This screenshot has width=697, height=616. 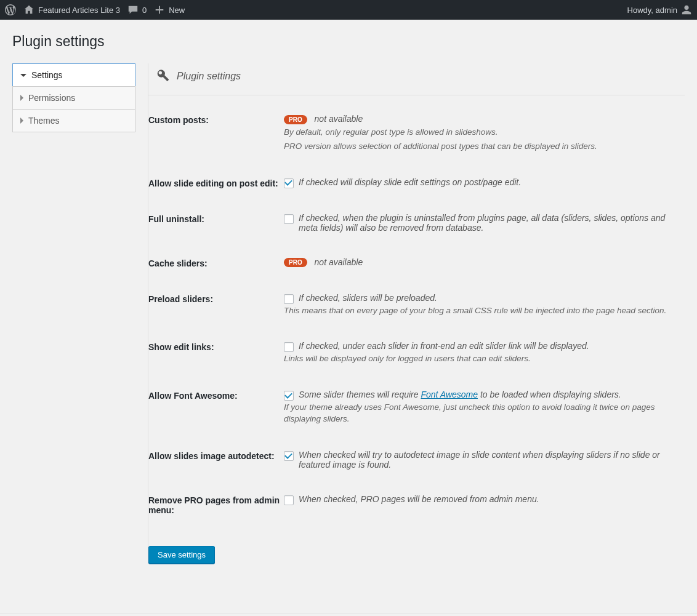 I want to click on field-control: When checked, PRO pages will be removed …, so click(x=484, y=505).